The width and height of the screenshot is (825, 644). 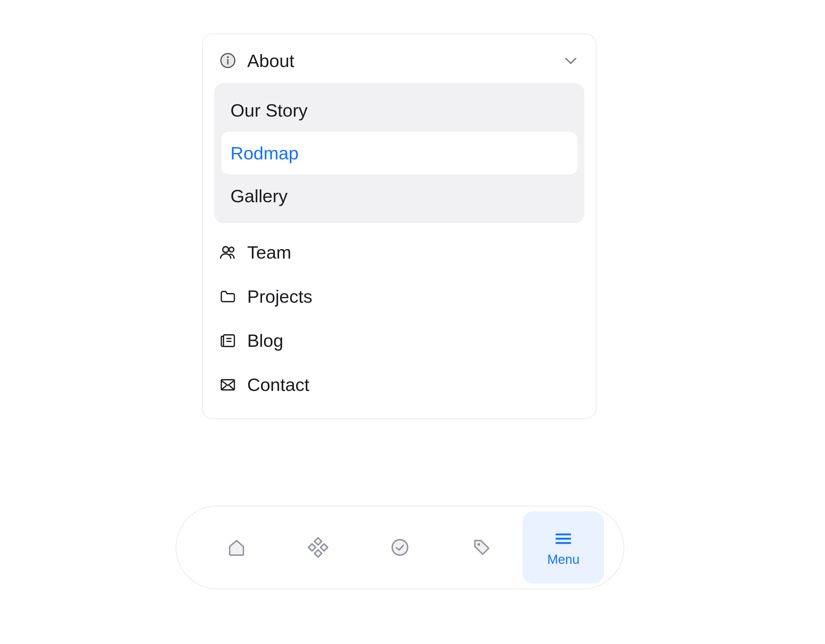 I want to click on accordion-submenu: Our Story Rodmap Gallery, so click(x=399, y=153).